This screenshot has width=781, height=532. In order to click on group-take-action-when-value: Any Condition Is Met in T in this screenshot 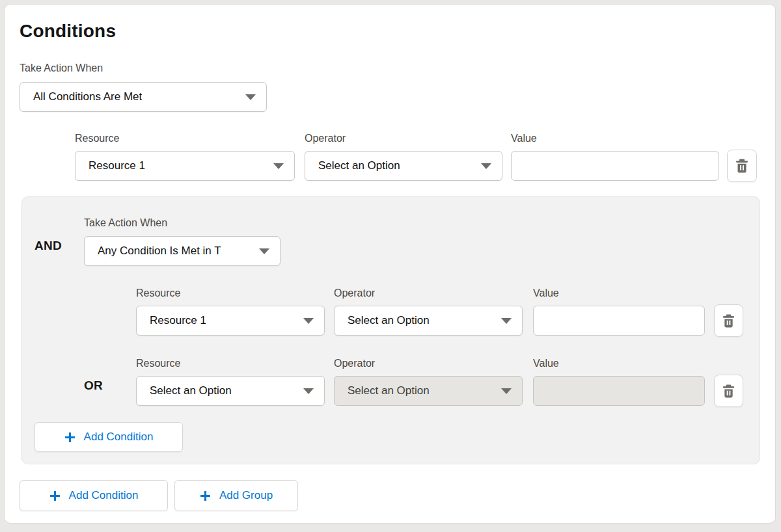, I will do `click(159, 251)`.